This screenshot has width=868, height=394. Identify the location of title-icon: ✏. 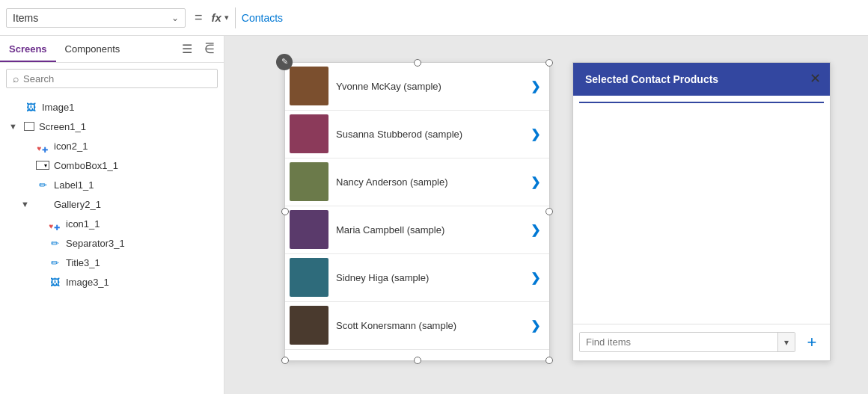
(55, 262).